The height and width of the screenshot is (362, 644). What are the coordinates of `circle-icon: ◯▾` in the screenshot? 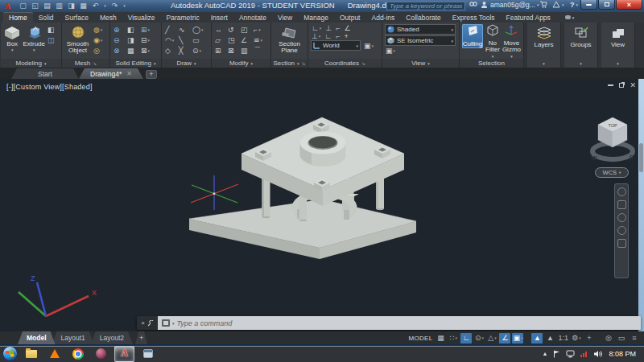 It's located at (198, 29).